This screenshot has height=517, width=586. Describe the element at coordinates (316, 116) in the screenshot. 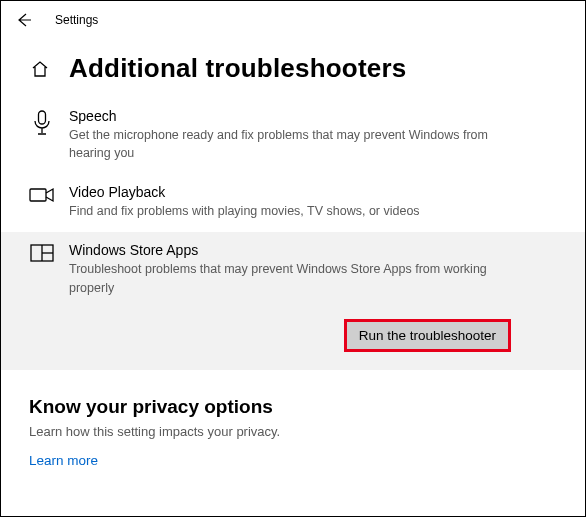

I see `item-title: Speech` at that location.